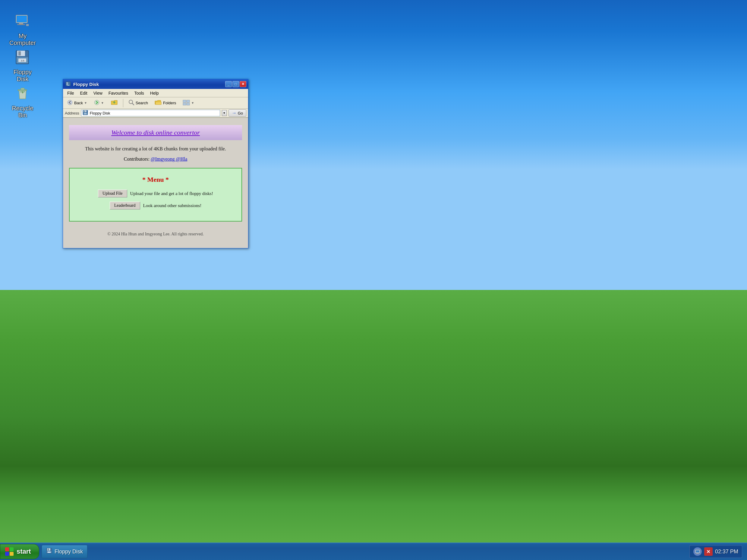 This screenshot has height=560, width=747. What do you see at coordinates (158, 103) in the screenshot?
I see `folders-icon` at bounding box center [158, 103].